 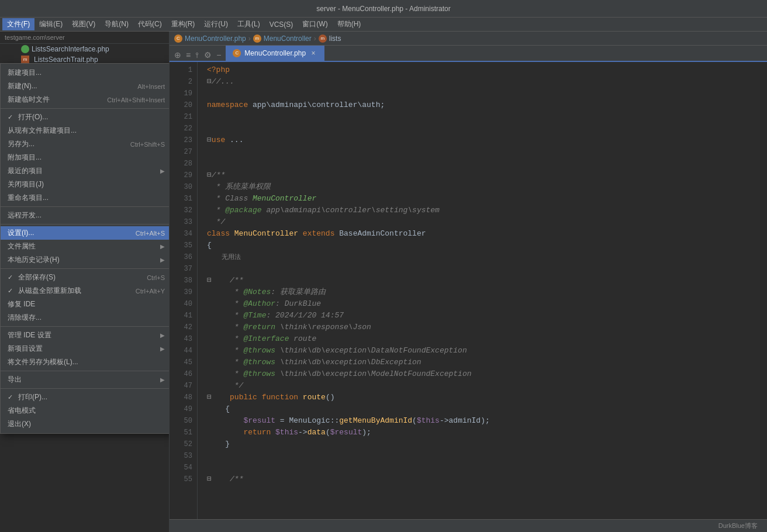 What do you see at coordinates (384, 9) in the screenshot?
I see `title-bar-title: server - MenuController.php - Administra…` at bounding box center [384, 9].